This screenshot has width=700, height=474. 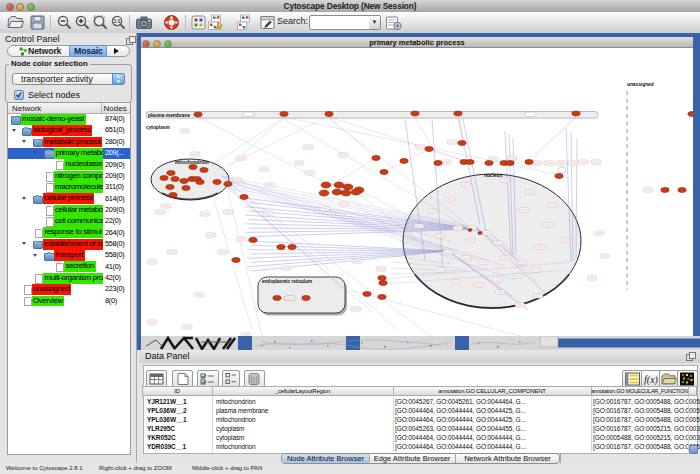 What do you see at coordinates (158, 128) in the screenshot?
I see `svg-text: cytoplasm` at bounding box center [158, 128].